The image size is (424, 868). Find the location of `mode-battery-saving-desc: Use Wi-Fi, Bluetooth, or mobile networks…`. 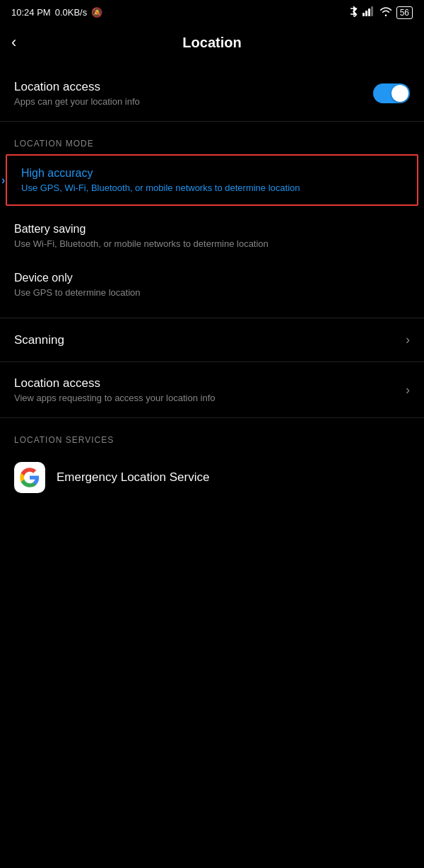

mode-battery-saving-desc: Use Wi-Fi, Bluetooth, or mobile networks… is located at coordinates (212, 243).